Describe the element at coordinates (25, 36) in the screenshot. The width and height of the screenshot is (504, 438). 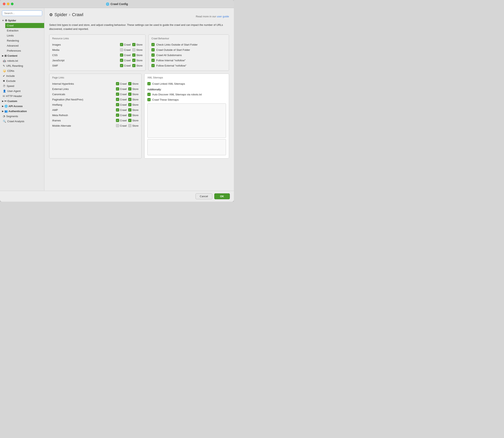
I see `sidebar-item-limits: Limits` at that location.